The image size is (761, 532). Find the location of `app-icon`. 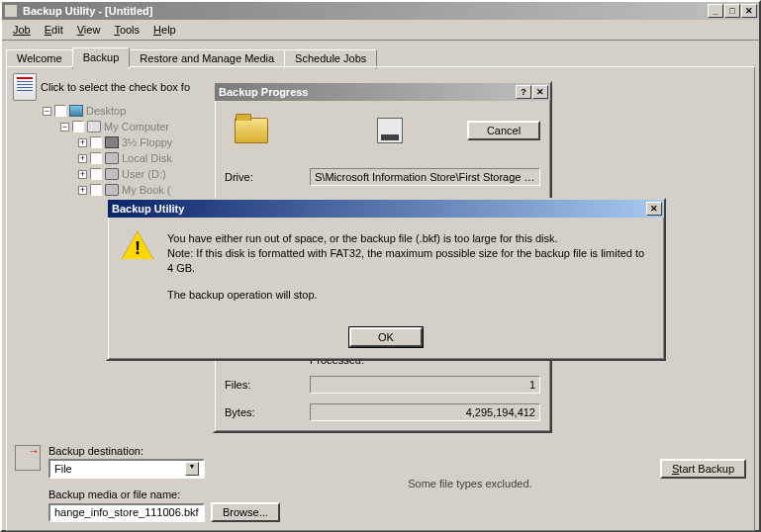

app-icon is located at coordinates (11, 11).